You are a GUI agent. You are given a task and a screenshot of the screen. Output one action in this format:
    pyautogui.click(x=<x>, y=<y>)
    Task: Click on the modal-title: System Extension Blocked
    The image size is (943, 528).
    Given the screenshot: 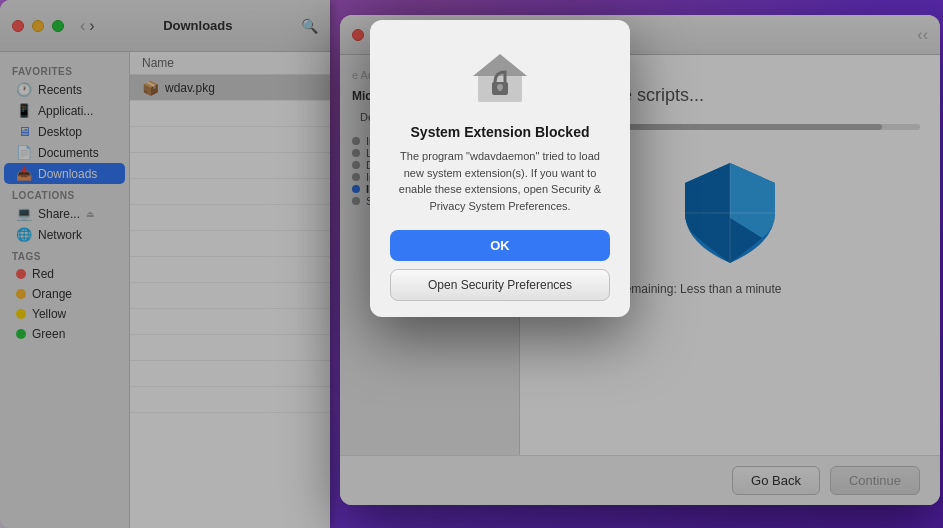 What is the action you would take?
    pyautogui.click(x=500, y=132)
    